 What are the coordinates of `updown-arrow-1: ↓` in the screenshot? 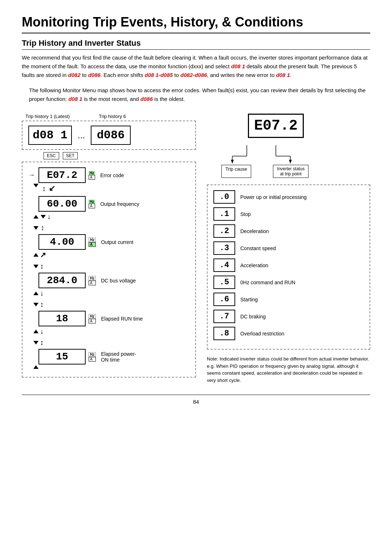 It's located at (49, 216).